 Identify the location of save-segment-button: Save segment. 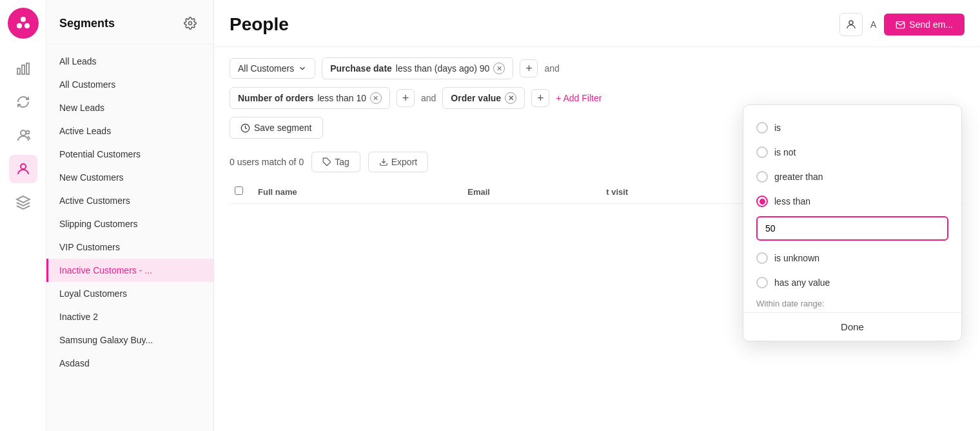
(276, 128).